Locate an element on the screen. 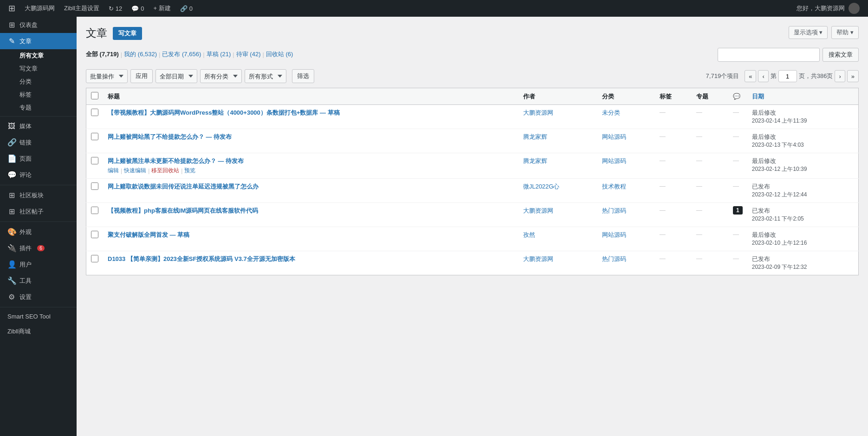 This screenshot has height=436, width=868. author-link-3: 微JL2022G心 is located at coordinates (541, 187).